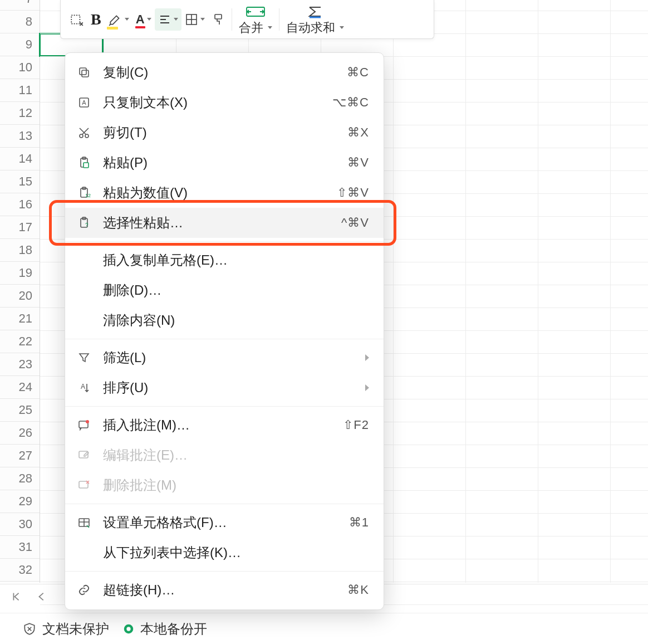 The height and width of the screenshot is (644, 648). Describe the element at coordinates (20, 182) in the screenshot. I see `row-header: 15` at that location.